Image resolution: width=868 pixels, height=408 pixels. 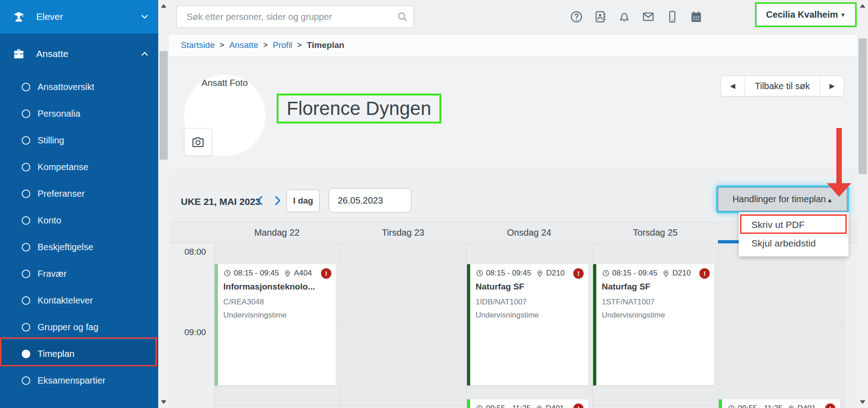 What do you see at coordinates (370, 200) in the screenshot?
I see `date-input` at bounding box center [370, 200].